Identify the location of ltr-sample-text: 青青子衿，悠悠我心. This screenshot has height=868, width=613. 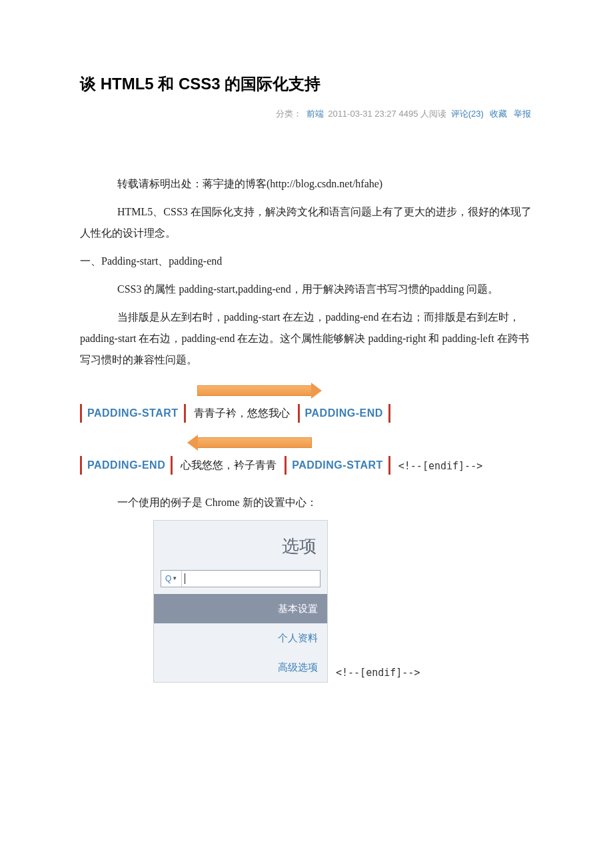
(242, 413).